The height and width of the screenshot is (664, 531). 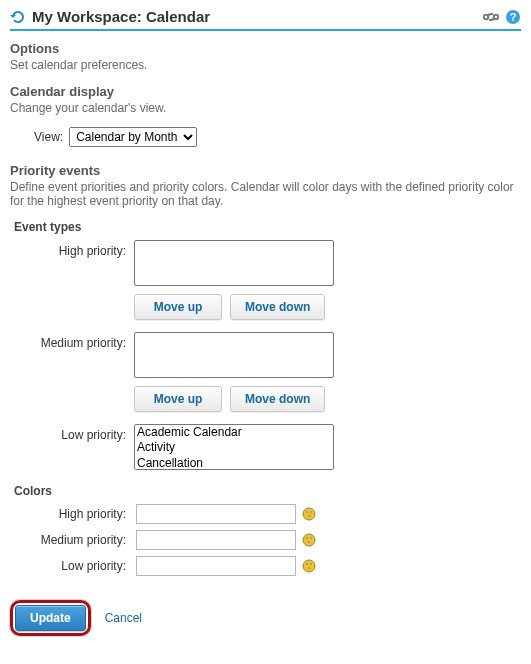 What do you see at coordinates (133, 137) in the screenshot?
I see `view-select: Calendar by Month` at bounding box center [133, 137].